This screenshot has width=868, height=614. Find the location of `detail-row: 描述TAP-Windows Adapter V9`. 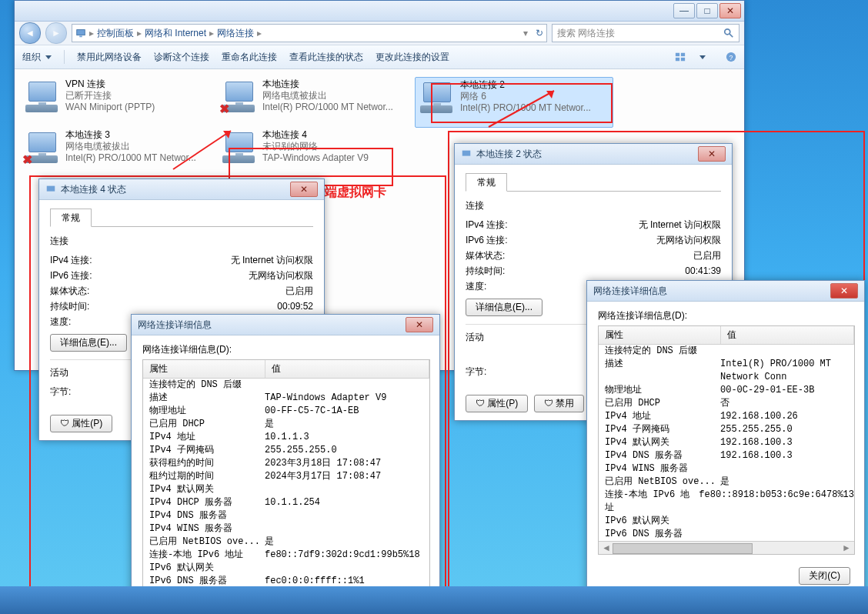

detail-row: 描述TAP-Windows Adapter V9 is located at coordinates (286, 399).